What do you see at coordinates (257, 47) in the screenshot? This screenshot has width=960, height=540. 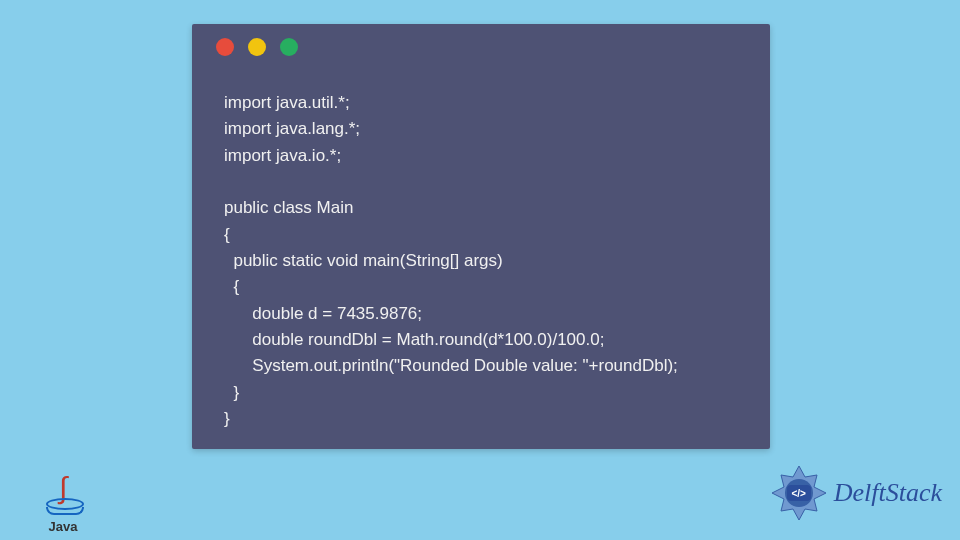 I see `minimize-icon` at bounding box center [257, 47].